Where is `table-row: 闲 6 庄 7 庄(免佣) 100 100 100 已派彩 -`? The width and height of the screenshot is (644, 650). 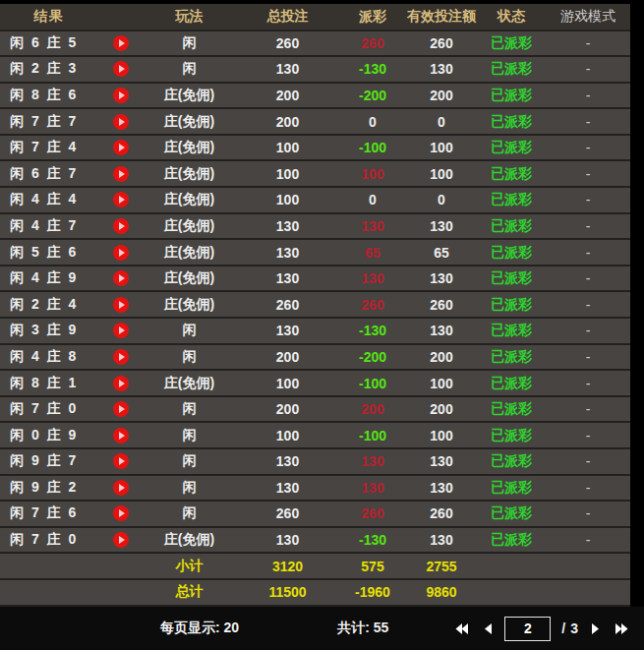
table-row: 闲 6 庄 7 庄(免佣) 100 100 100 已派彩 - is located at coordinates (315, 175).